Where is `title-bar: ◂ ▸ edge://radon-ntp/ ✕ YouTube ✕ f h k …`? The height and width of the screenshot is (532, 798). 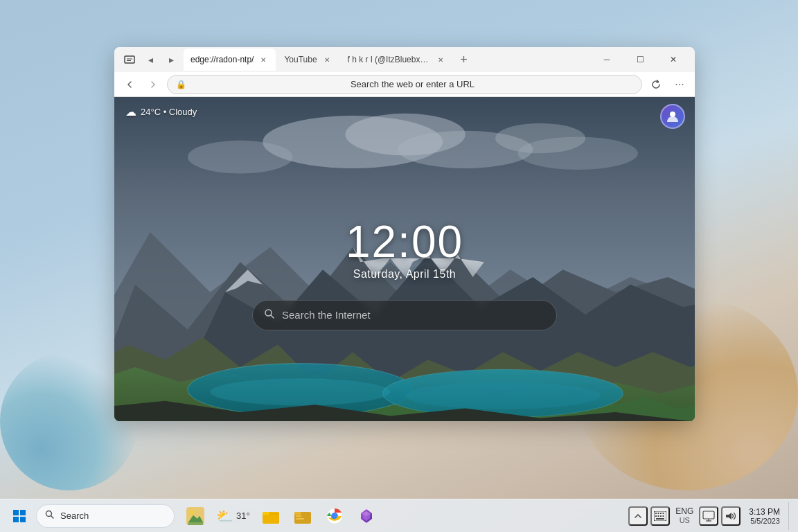 title-bar: ◂ ▸ edge://radon-ntp/ ✕ YouTube ✕ f h k … is located at coordinates (405, 60).